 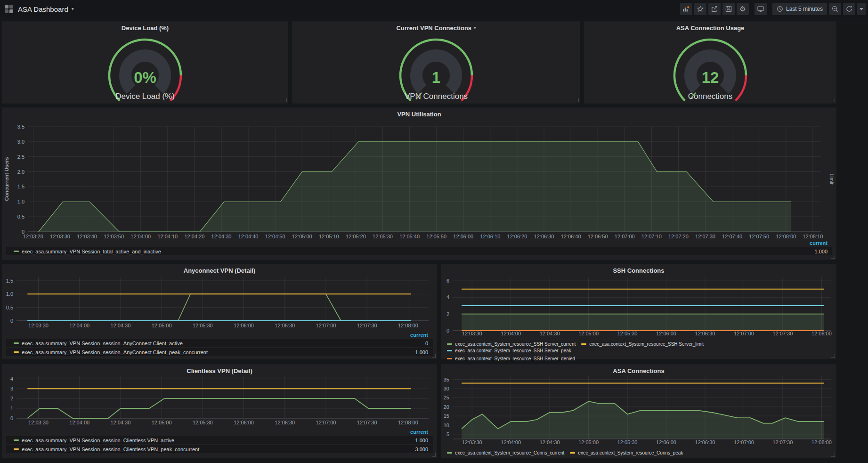 I want to click on time-range-label: Last 5 minutes, so click(x=804, y=9).